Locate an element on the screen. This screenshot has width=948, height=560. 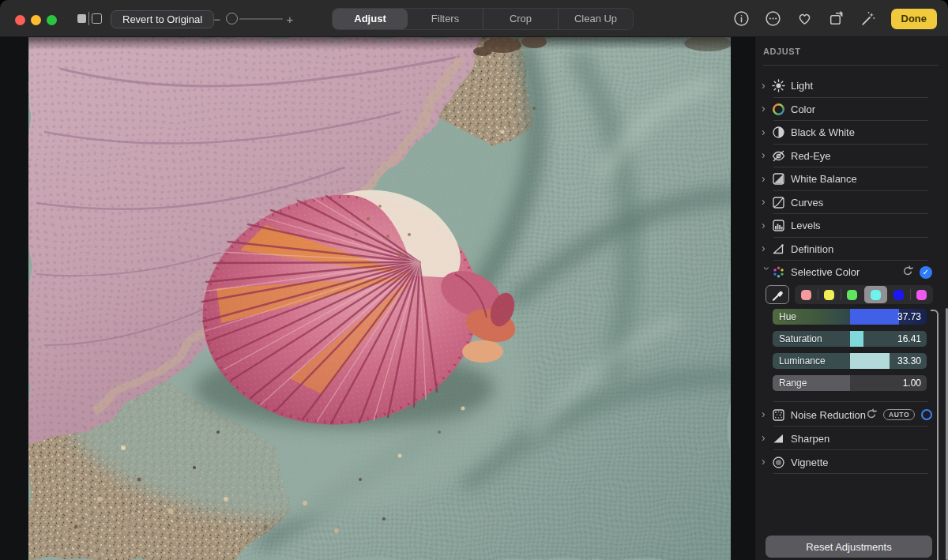
curves-icon is located at coordinates (781, 202).